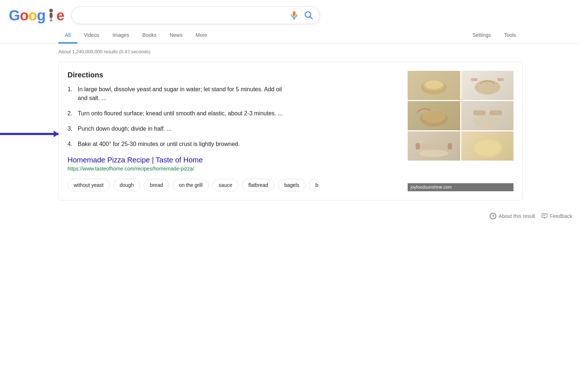 The height and width of the screenshot is (392, 581). Describe the element at coordinates (434, 85) in the screenshot. I see `image-bowl1` at that location.